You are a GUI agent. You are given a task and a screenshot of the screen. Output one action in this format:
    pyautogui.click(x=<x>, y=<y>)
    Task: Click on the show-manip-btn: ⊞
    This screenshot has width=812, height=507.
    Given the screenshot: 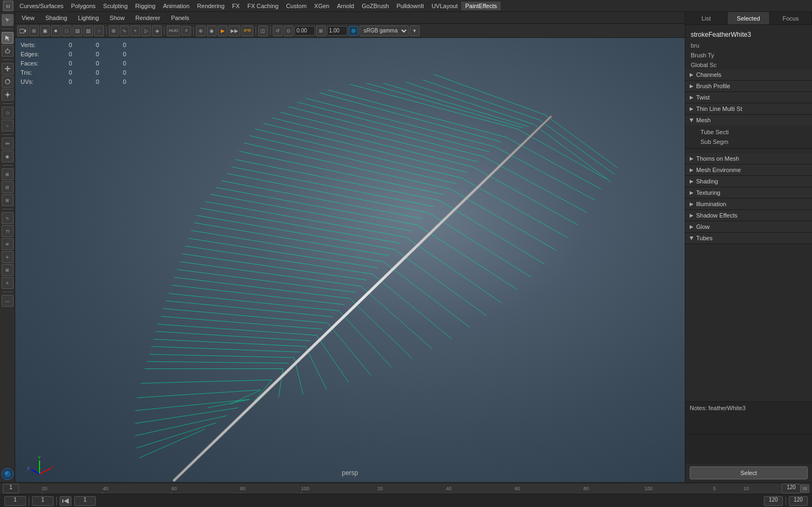 What is the action you would take?
    pyautogui.click(x=8, y=174)
    